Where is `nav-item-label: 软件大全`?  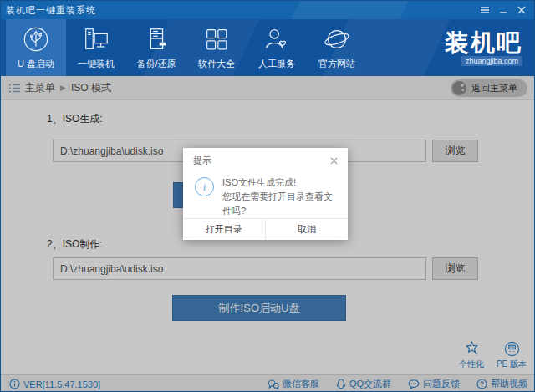 nav-item-label: 软件大全 is located at coordinates (217, 64).